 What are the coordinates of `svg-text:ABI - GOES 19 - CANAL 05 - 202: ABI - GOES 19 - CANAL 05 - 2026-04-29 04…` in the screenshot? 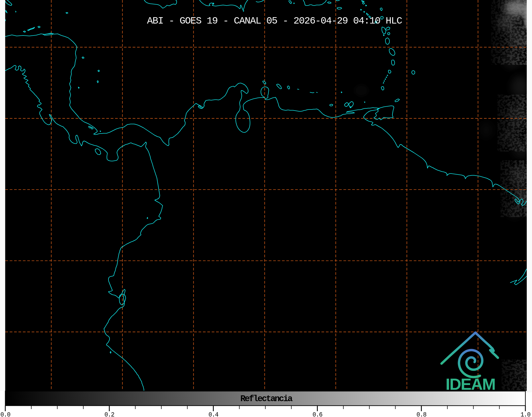 It's located at (275, 21).